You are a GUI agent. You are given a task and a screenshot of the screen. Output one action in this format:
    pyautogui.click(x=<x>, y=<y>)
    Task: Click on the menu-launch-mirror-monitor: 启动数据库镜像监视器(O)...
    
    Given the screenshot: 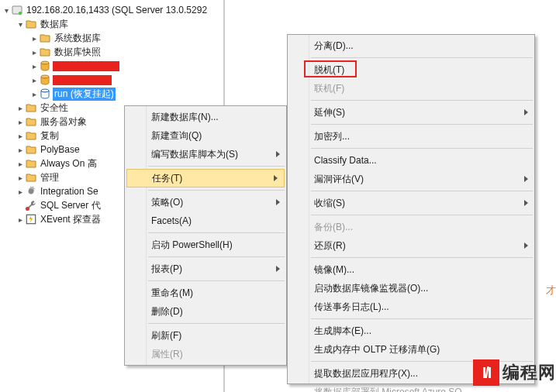 What is the action you would take?
    pyautogui.click(x=411, y=288)
    